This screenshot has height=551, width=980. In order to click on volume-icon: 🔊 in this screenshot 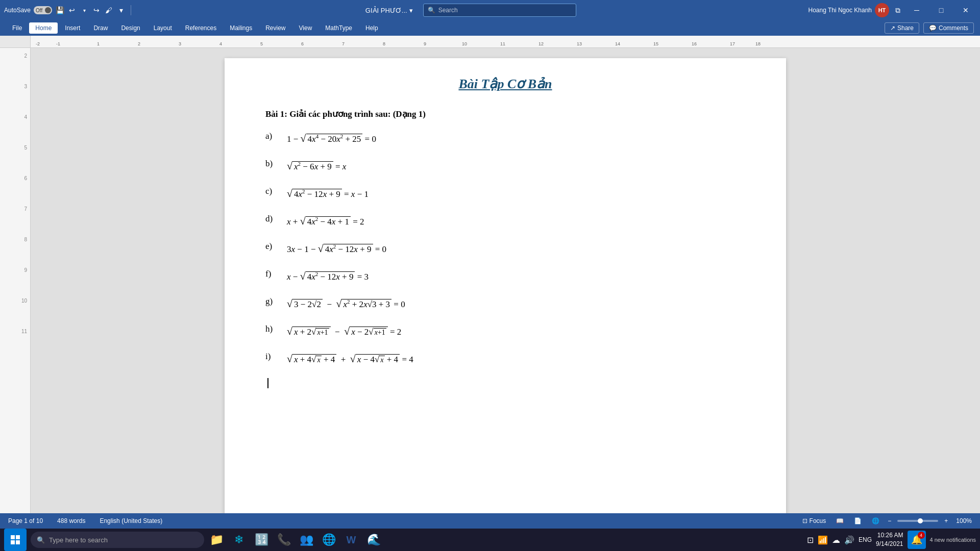, I will do `click(849, 540)`.